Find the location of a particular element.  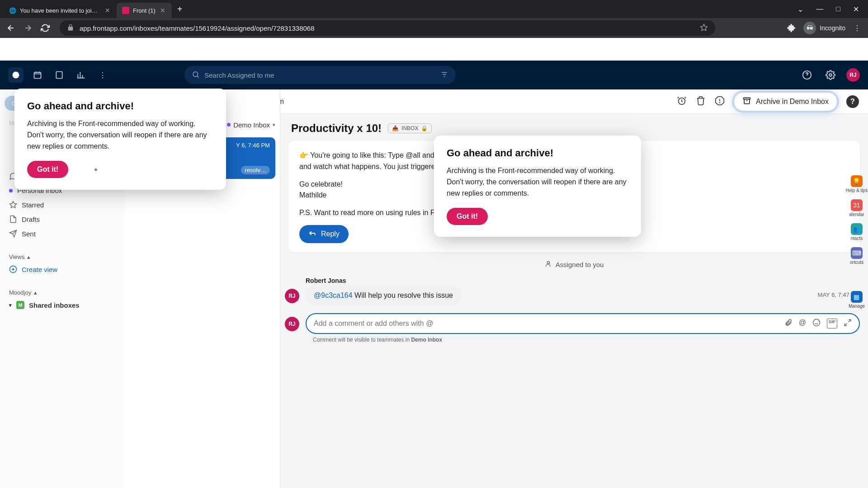

back-button is located at coordinates (11, 28).